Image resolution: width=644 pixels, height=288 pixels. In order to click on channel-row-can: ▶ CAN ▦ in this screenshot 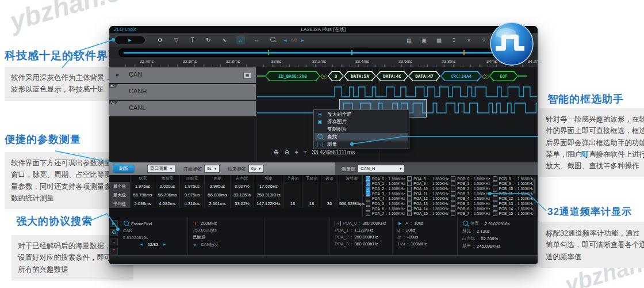, I will do `click(183, 75)`.